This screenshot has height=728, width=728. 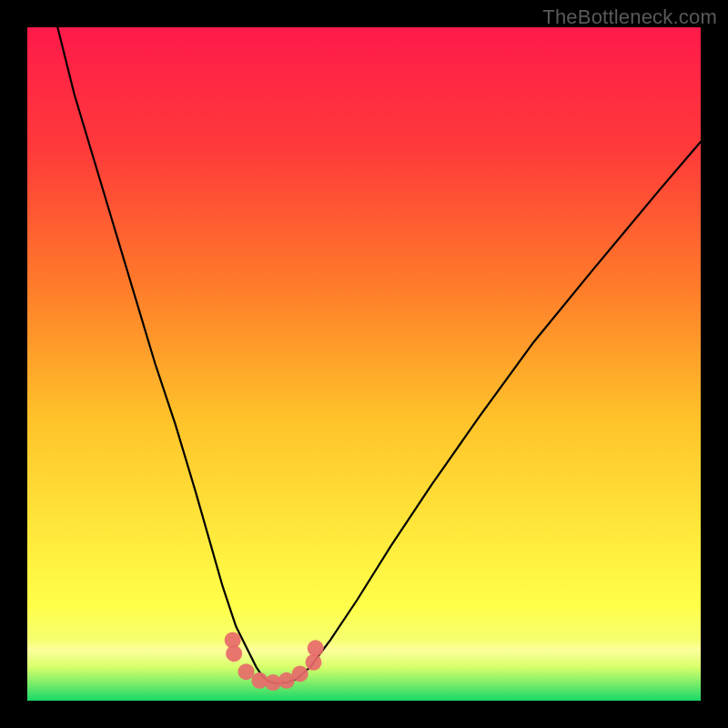 I want to click on watermark-text: TheBottleneck.com, so click(x=630, y=17).